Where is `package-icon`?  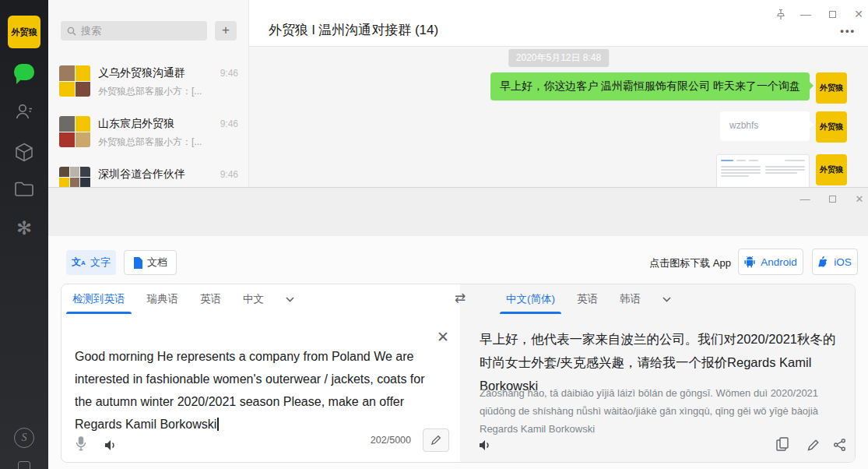 package-icon is located at coordinates (24, 153).